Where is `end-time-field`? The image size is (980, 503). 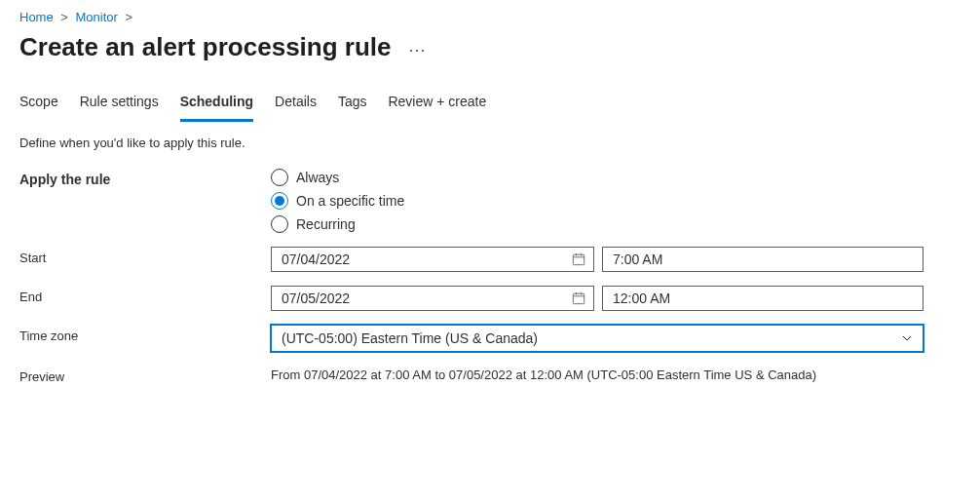
end-time-field is located at coordinates (763, 298).